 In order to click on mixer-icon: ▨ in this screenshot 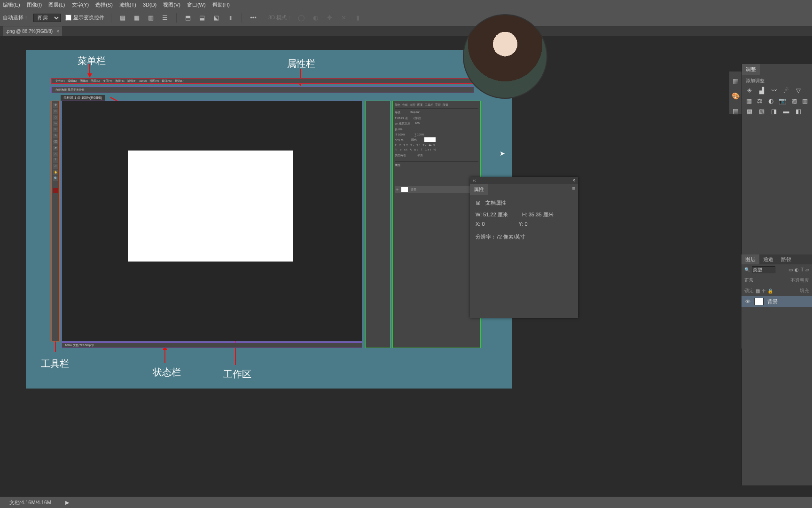, I will do `click(794, 101)`.